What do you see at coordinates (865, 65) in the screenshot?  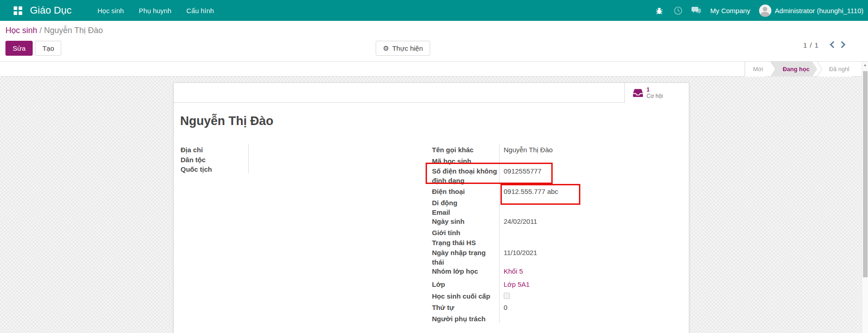 I see `scroll-up-icon: ▲` at bounding box center [865, 65].